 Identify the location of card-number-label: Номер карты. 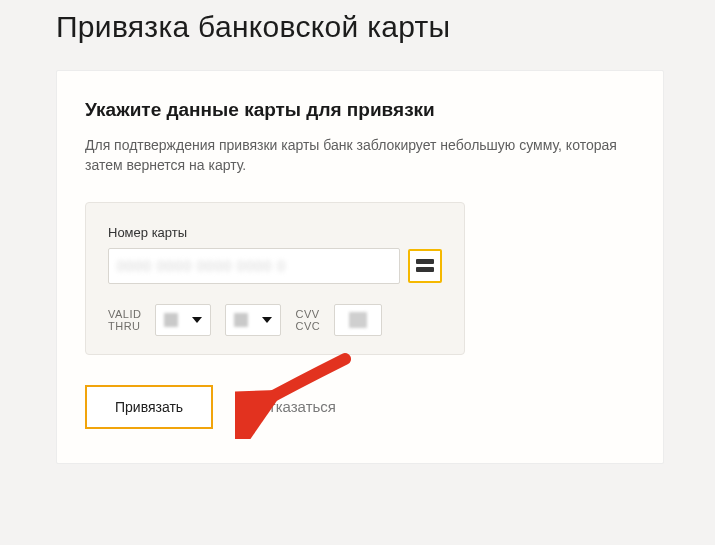
(275, 232).